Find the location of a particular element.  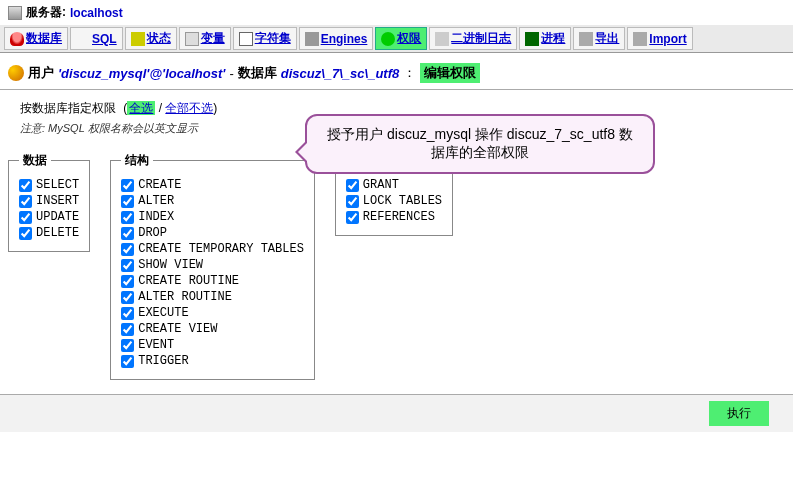

priv-trigger: TRIGGER is located at coordinates (212, 361).